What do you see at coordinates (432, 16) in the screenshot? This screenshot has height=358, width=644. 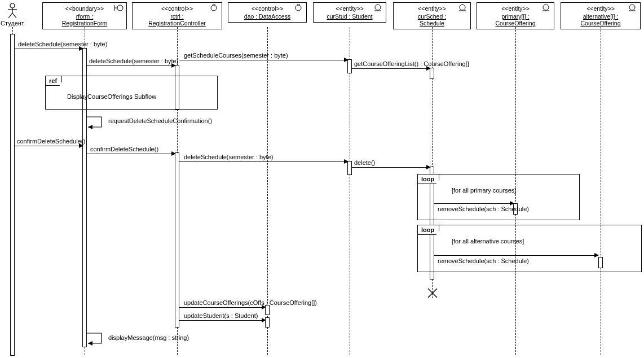 I see `head-cursched: <<entity>> curSched : Schedule` at bounding box center [432, 16].